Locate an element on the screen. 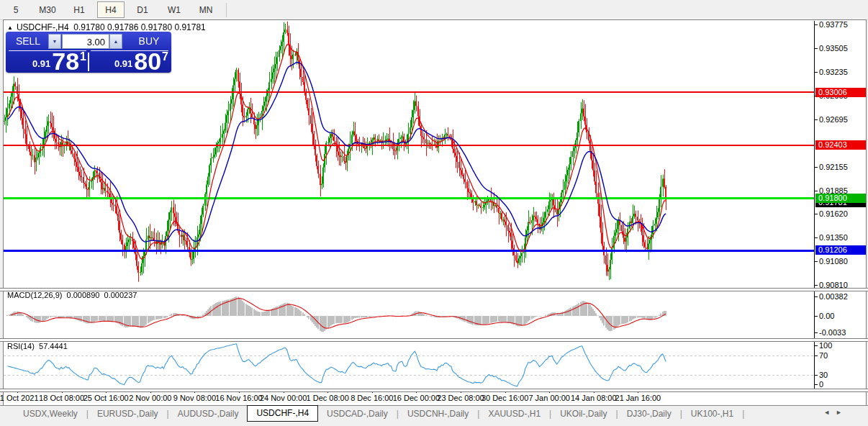  chart-tab-dj30-daily: DJ30-,Daily is located at coordinates (649, 414).